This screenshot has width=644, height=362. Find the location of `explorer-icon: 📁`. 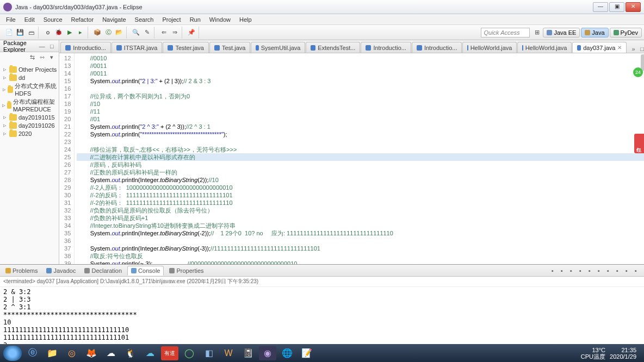

explorer-icon: 📁 is located at coordinates (52, 353).